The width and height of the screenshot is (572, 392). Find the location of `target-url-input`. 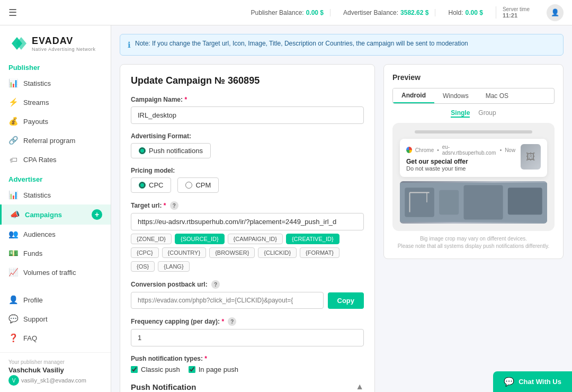

target-url-input is located at coordinates (247, 221).